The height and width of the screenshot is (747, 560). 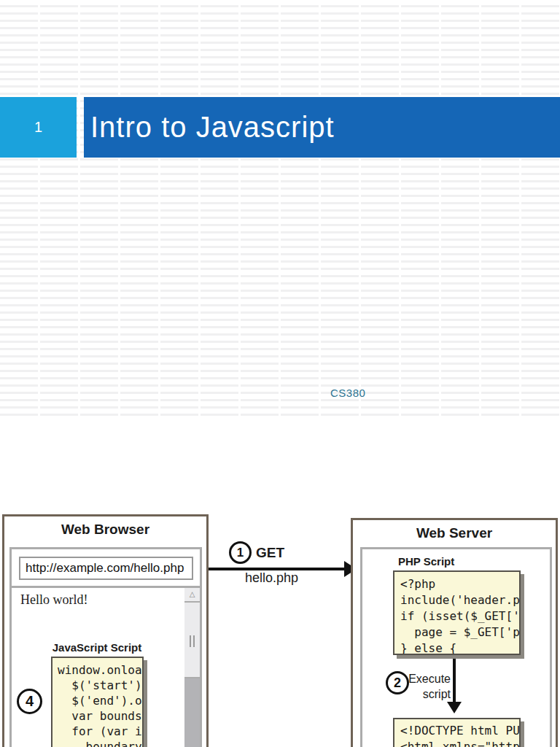 I want to click on step-4-circle: 4, so click(x=29, y=702).